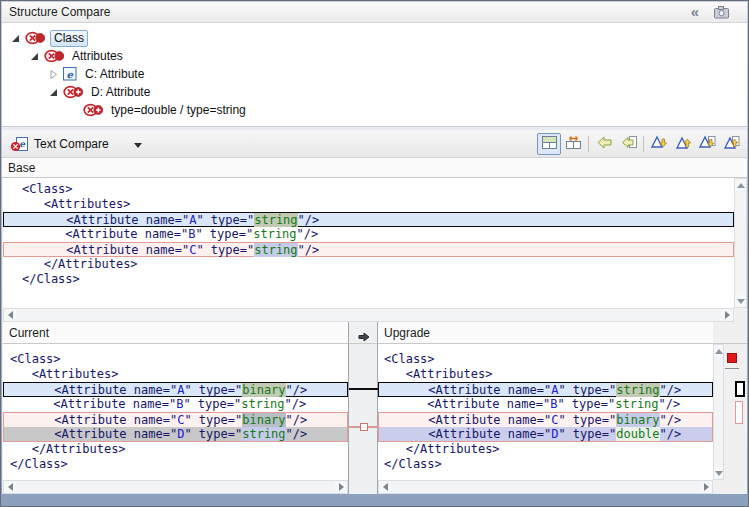 The image size is (749, 507). I want to click on show-ancestor-pane-button, so click(549, 144).